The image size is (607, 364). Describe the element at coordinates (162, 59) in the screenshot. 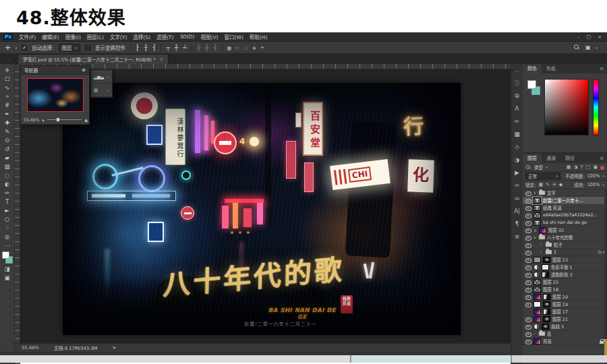

I see `tab-close-icon: ×` at that location.